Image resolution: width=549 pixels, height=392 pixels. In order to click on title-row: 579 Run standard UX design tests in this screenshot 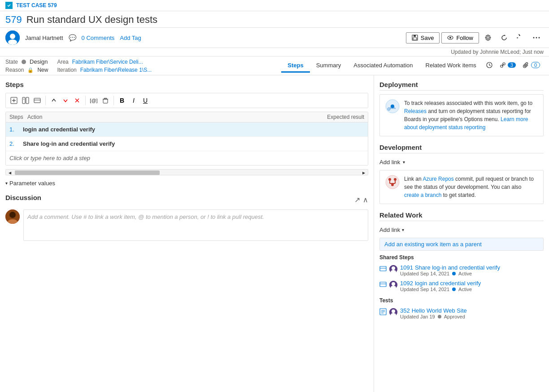, I will do `click(274, 20)`.